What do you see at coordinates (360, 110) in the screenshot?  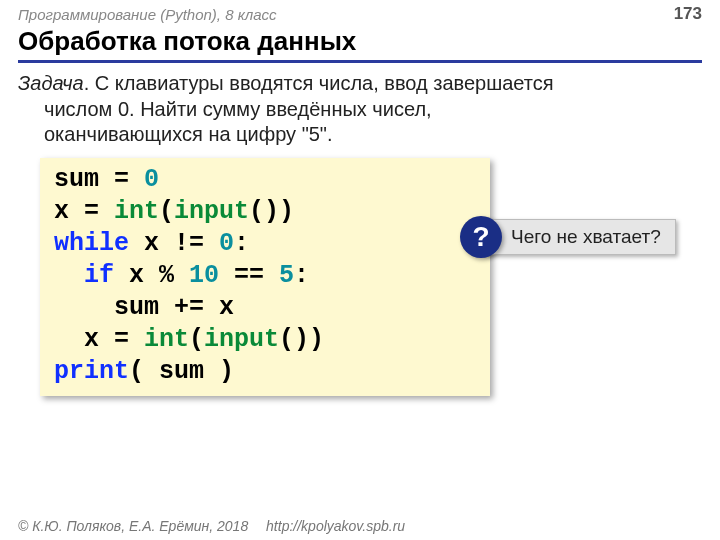 I see `task-line2: числом 0. Найти сумму введённых чисел,` at bounding box center [360, 110].